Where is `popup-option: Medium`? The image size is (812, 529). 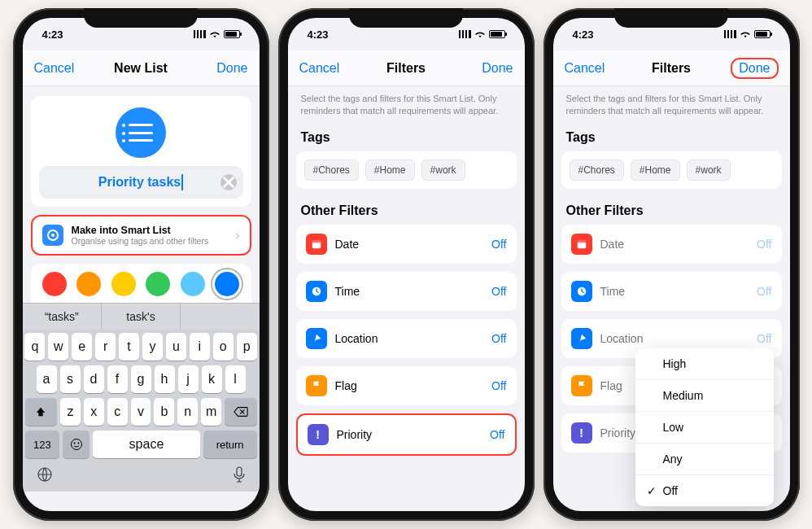 popup-option: Medium is located at coordinates (705, 396).